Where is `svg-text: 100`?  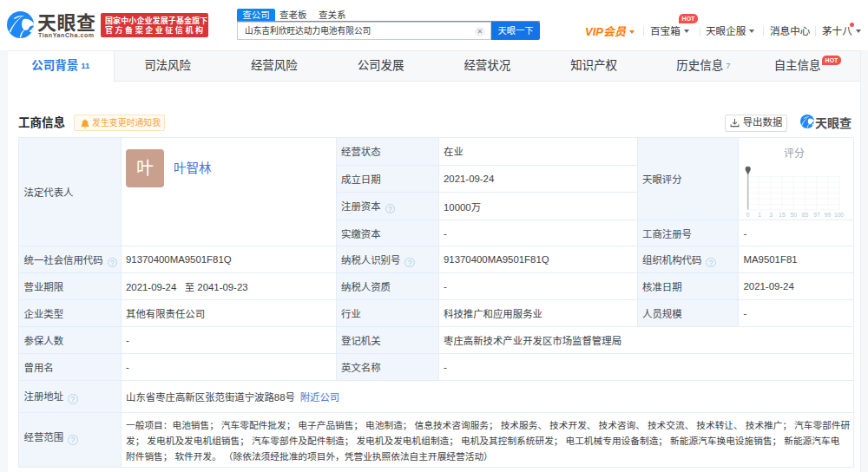
svg-text: 100 is located at coordinates (838, 215).